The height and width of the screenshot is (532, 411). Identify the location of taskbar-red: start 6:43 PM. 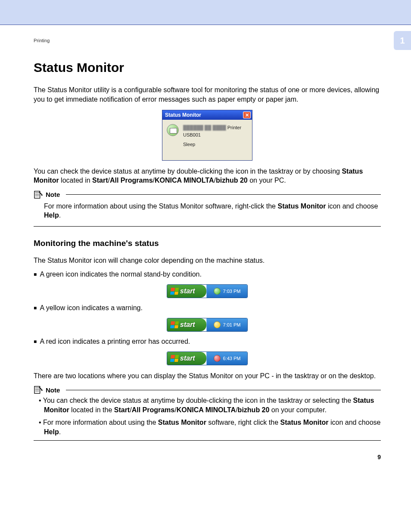
(207, 358).